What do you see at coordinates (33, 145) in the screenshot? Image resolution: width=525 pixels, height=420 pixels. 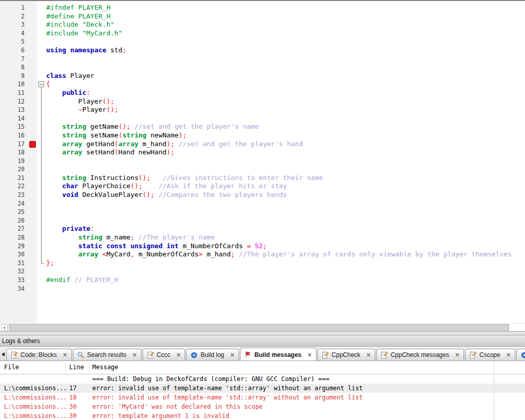 I see `breakpoint-marker` at bounding box center [33, 145].